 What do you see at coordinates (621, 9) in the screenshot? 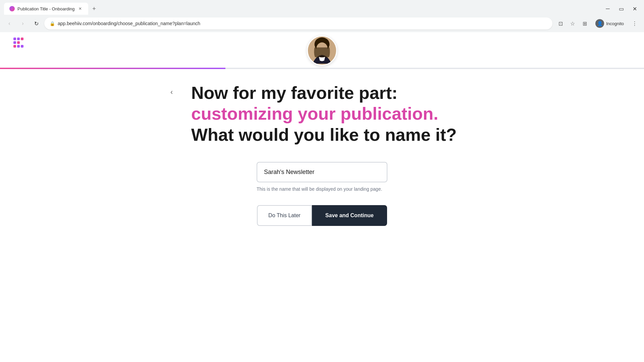
I see `restore-button: ▭` at bounding box center [621, 9].